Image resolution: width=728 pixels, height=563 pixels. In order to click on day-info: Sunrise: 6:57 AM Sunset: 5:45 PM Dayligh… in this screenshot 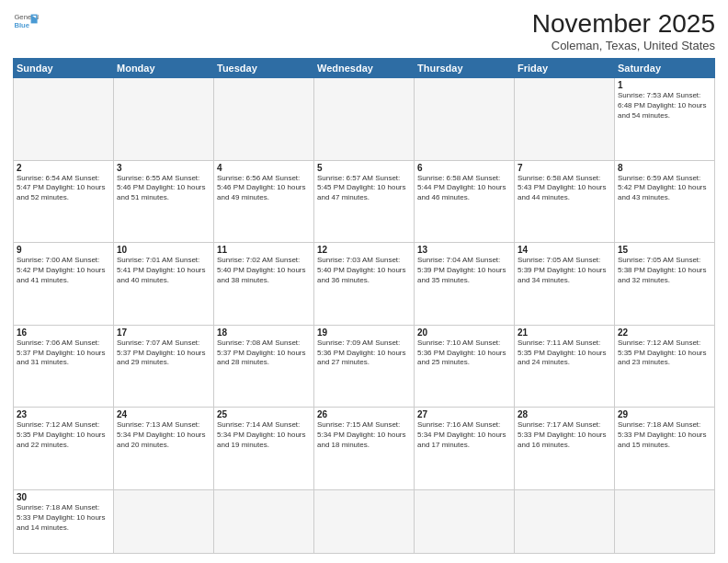, I will do `click(364, 189)`.